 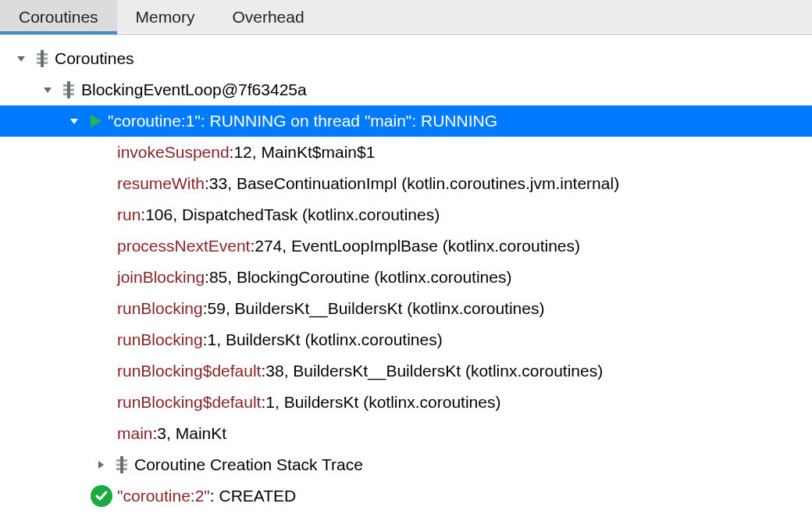 What do you see at coordinates (268, 17) in the screenshot?
I see `tab-label: Overhead` at bounding box center [268, 17].